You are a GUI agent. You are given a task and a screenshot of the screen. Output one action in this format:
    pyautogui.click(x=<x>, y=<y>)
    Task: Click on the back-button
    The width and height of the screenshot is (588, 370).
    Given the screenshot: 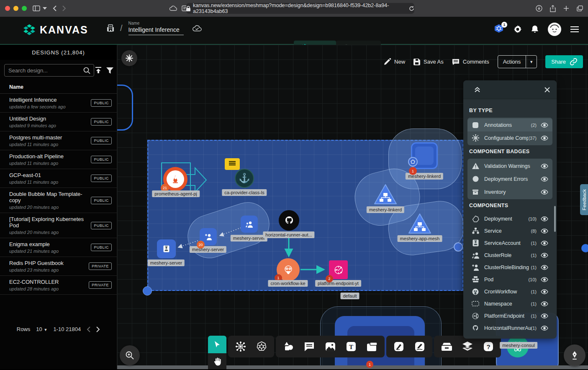 What is the action you would take?
    pyautogui.click(x=54, y=8)
    